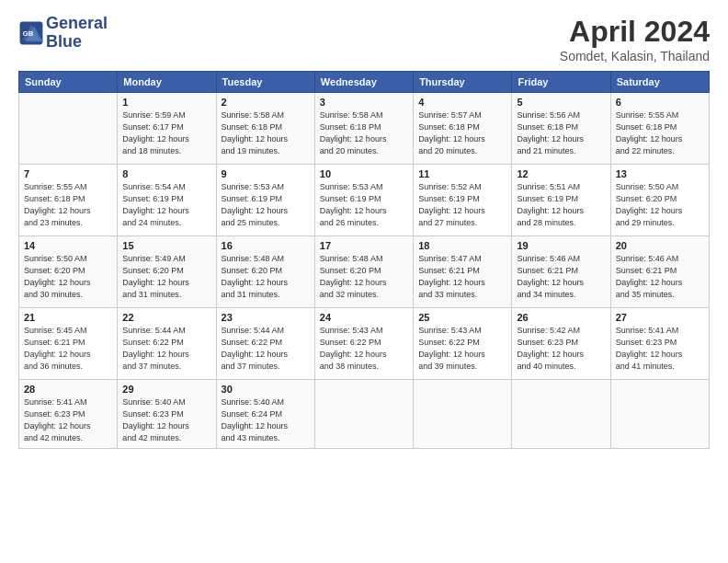  I want to click on day-cell: 30Sunrise: 5:40 AM Sunset: 6:24 PM Dayli…, so click(265, 414).